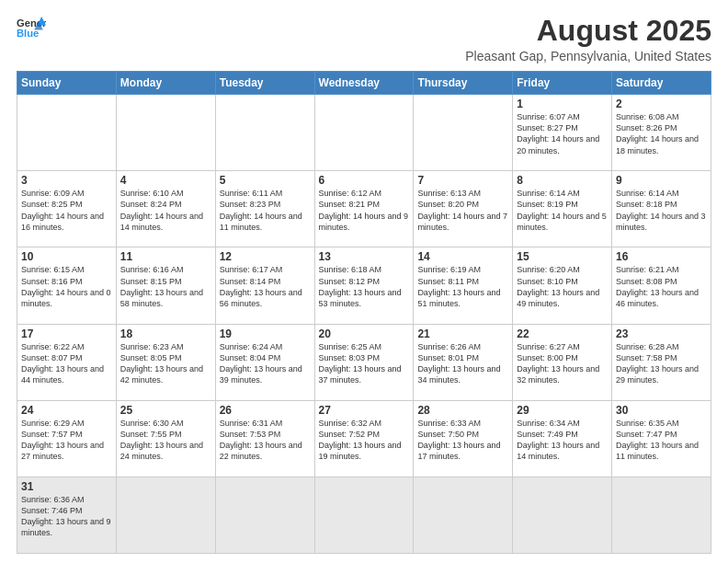  What do you see at coordinates (563, 334) in the screenshot?
I see `day-number: 22` at bounding box center [563, 334].